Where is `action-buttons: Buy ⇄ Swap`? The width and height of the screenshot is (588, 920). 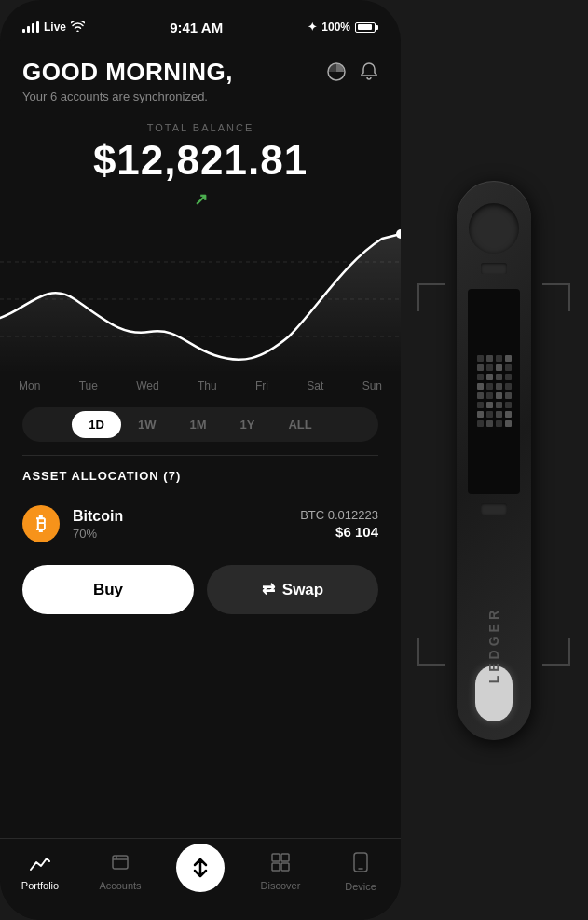
action-buttons: Buy ⇄ Swap is located at coordinates (200, 589).